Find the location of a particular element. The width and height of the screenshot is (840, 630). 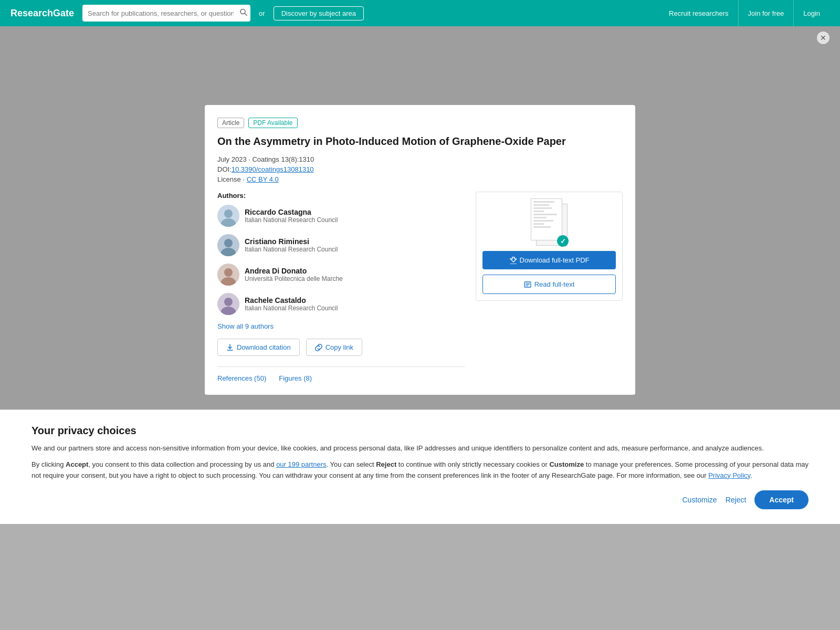

logo: ResearchGate is located at coordinates (42, 14).